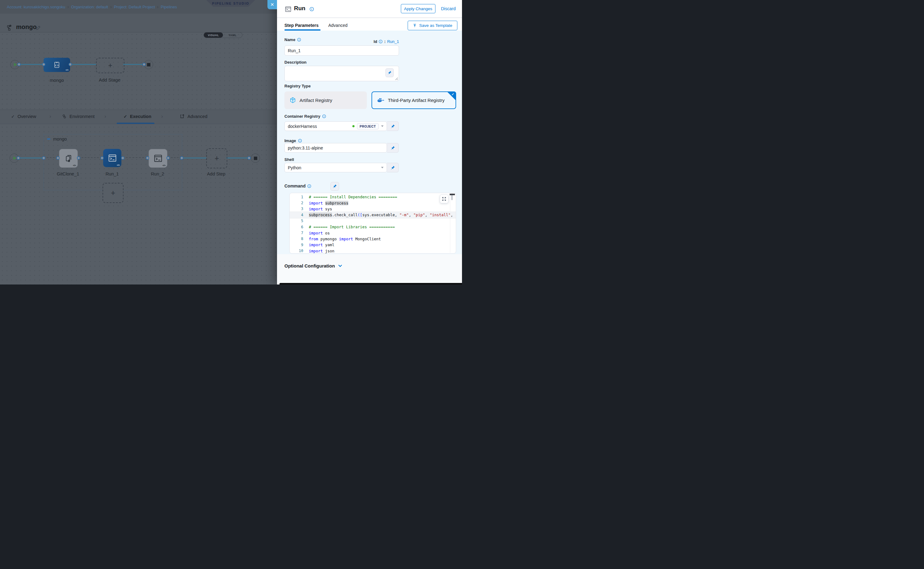 The height and width of the screenshot is (569, 924). What do you see at coordinates (313, 266) in the screenshot?
I see `optional-configuration-toggle: Optional Configuration` at bounding box center [313, 266].